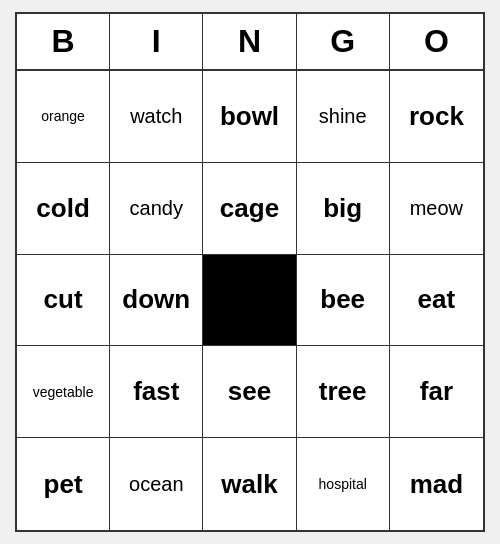 The image size is (500, 544). What do you see at coordinates (436, 208) in the screenshot?
I see `cell-text-r1-c4: meow` at bounding box center [436, 208].